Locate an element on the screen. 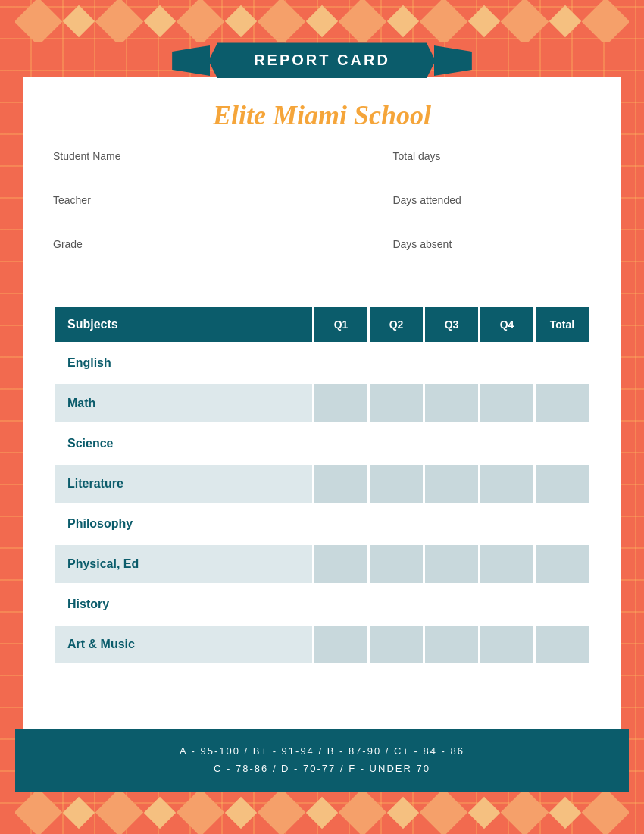 The height and width of the screenshot is (834, 644). table-row: Philosophy is located at coordinates (322, 524).